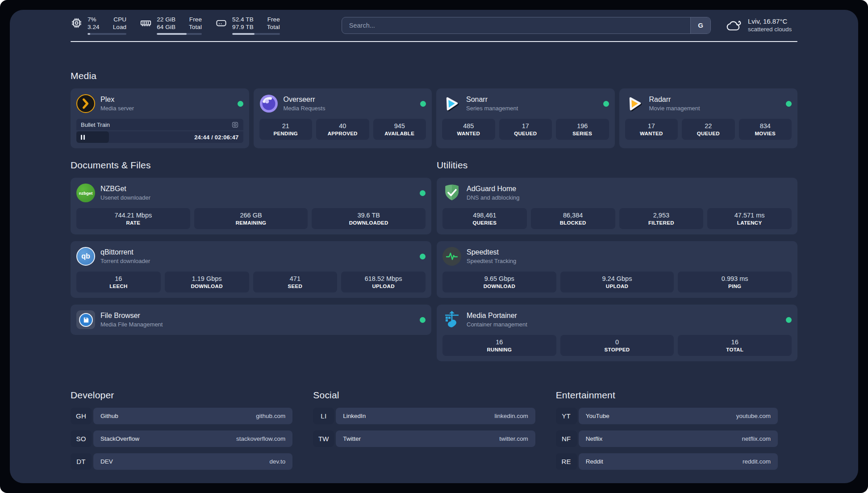 The height and width of the screenshot is (493, 868). I want to click on stat-label: SERIES, so click(582, 134).